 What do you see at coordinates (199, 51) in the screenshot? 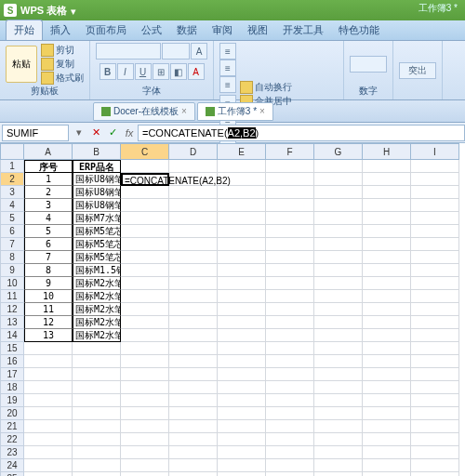
I see `grow-font-button: A` at bounding box center [199, 51].